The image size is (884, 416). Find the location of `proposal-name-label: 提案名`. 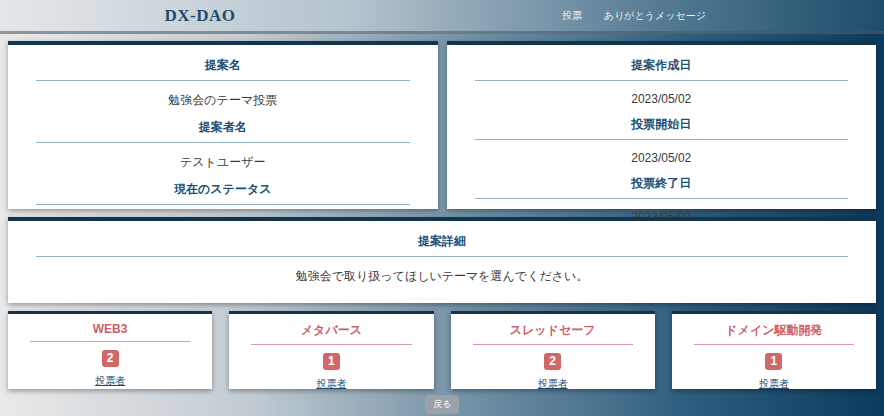

proposal-name-label: 提案名 is located at coordinates (223, 69).